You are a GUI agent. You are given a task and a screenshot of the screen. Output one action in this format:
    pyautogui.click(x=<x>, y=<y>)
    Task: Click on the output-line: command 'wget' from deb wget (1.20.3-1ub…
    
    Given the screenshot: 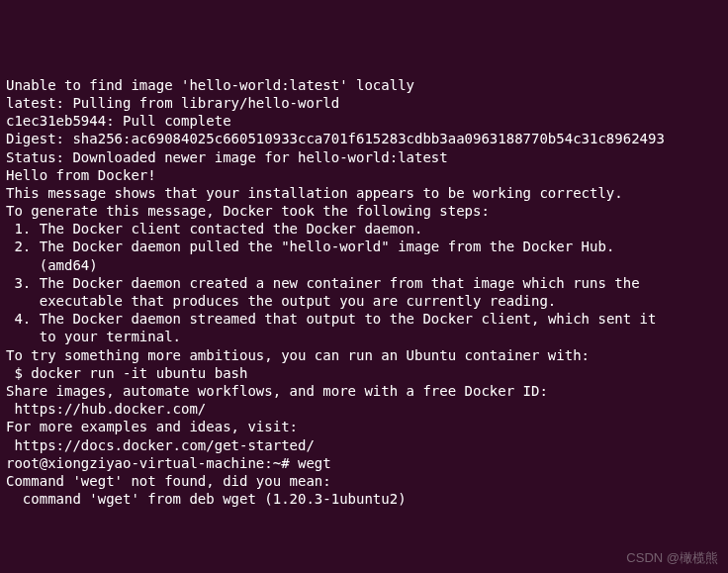 What is the action you would take?
    pyautogui.click(x=364, y=499)
    